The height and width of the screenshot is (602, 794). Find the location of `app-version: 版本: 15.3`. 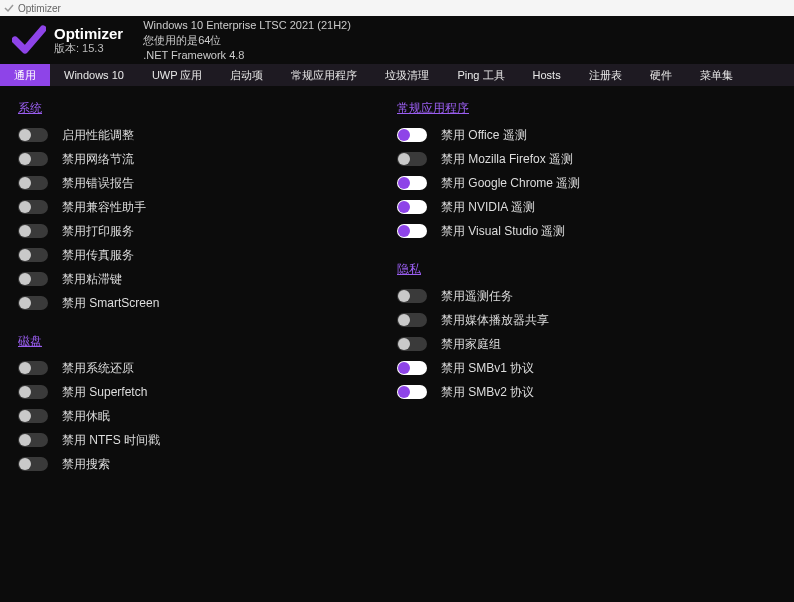

app-version: 版本: 15.3 is located at coordinates (88, 48).